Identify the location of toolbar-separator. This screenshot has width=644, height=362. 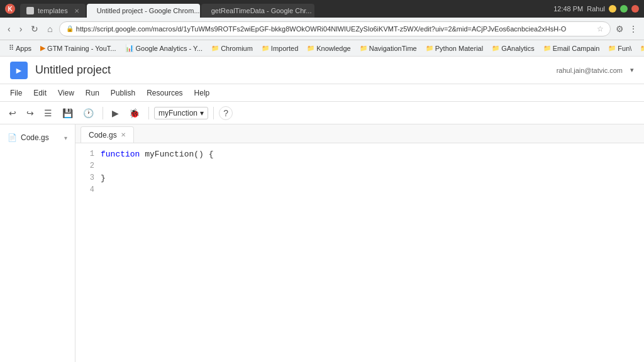
(103, 113).